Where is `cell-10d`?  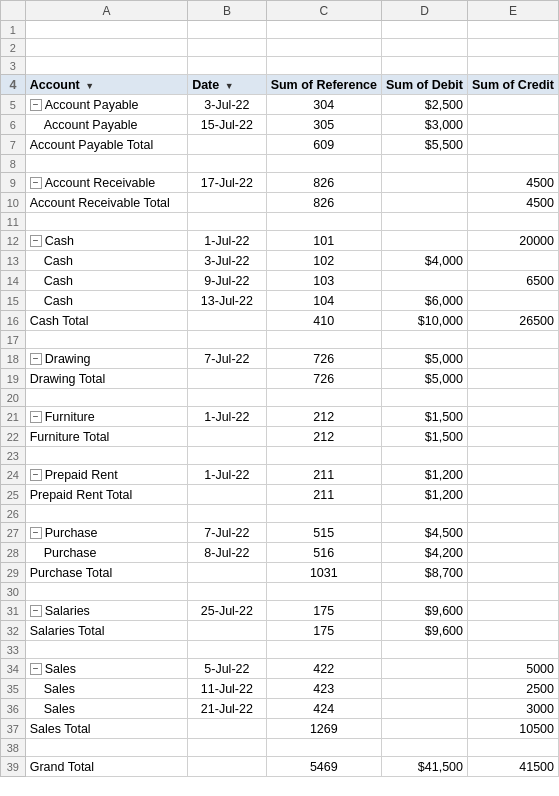
cell-10d is located at coordinates (424, 203).